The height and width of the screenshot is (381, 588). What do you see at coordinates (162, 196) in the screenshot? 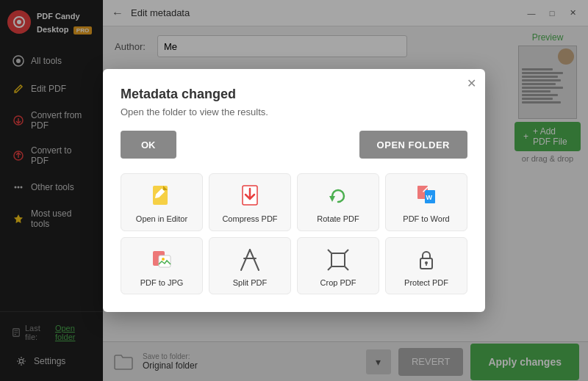
I see `open-in-editor-icon` at bounding box center [162, 196].